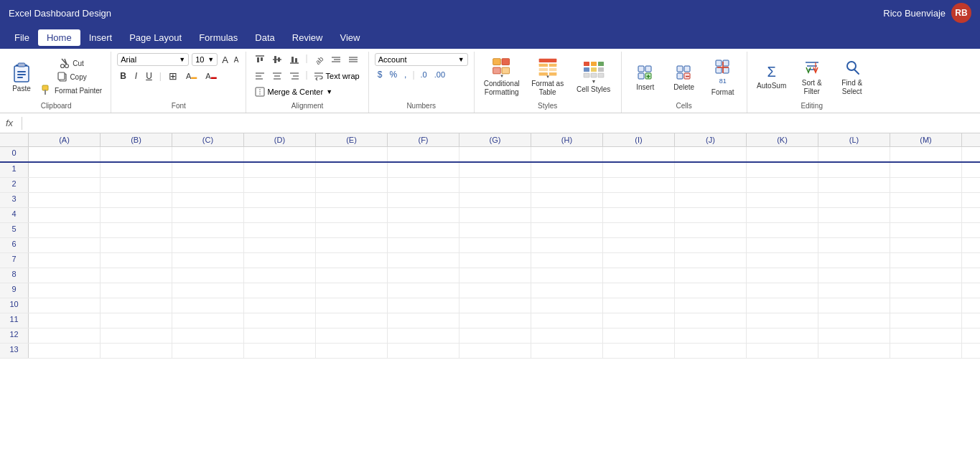 The height and width of the screenshot is (454, 980). Describe the element at coordinates (72, 77) in the screenshot. I see `copy-button: Copy` at that location.